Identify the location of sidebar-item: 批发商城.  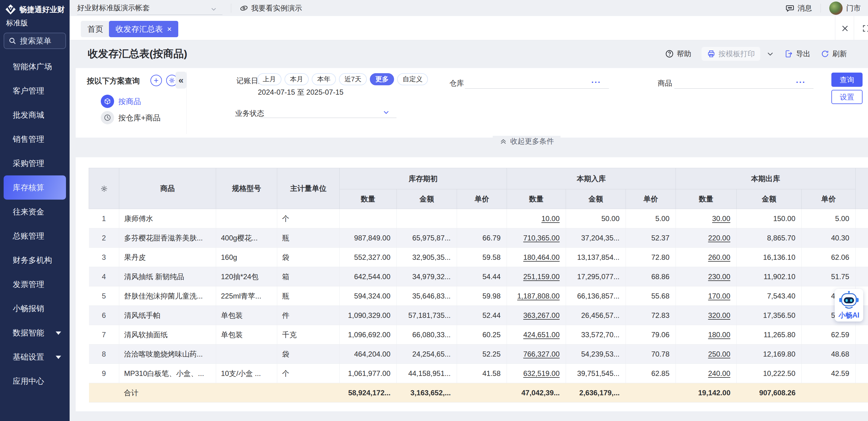
(35, 115).